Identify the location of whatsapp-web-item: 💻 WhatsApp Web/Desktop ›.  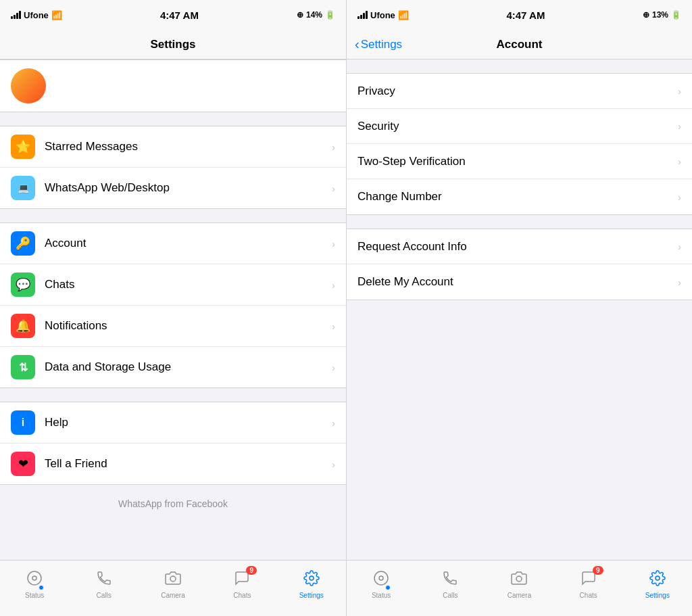
(173, 188).